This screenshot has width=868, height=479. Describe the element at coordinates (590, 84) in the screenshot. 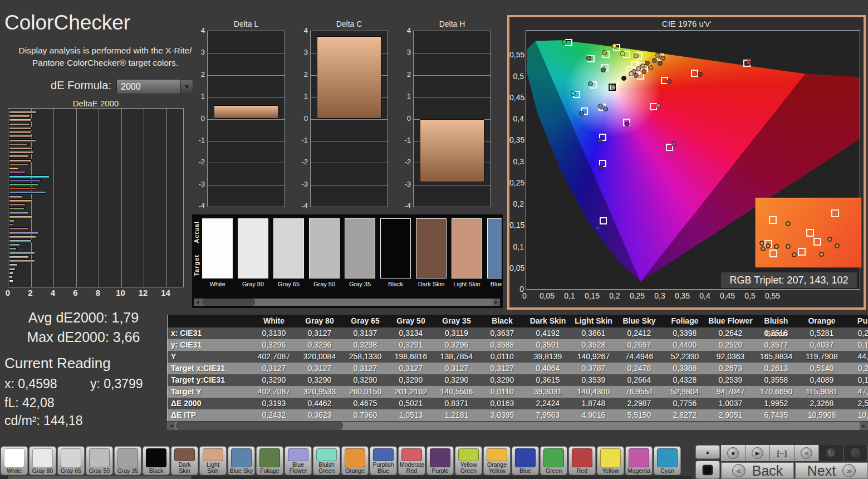

I see `measured-point-marker` at that location.